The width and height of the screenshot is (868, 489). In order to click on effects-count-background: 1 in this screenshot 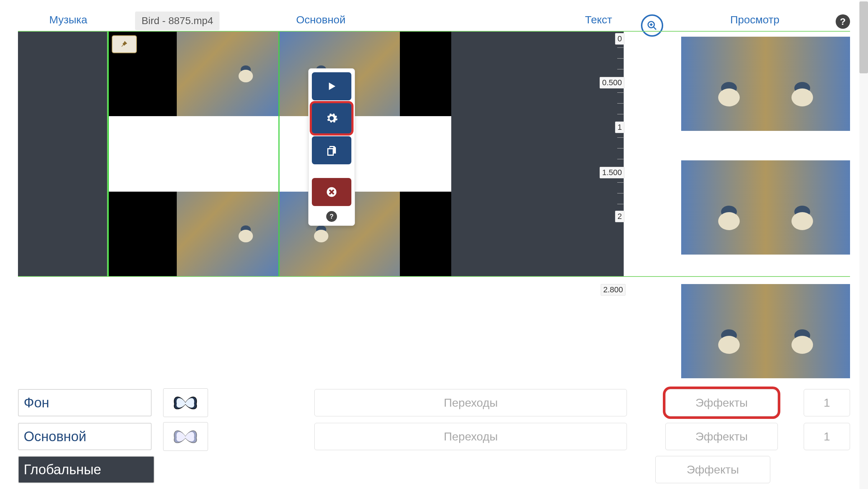, I will do `click(827, 403)`.